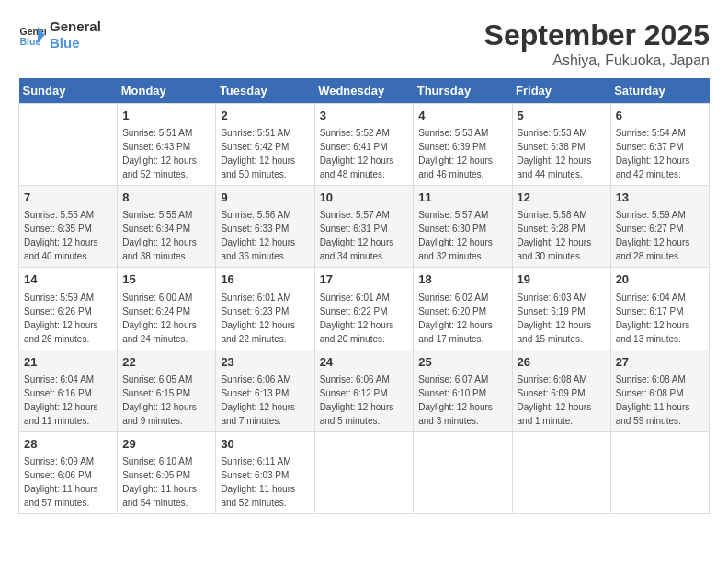  Describe the element at coordinates (562, 154) in the screenshot. I see `day-sun-info: Sunrise: 5:53 AM Sunset: 6:38 PM Dayligh…` at that location.